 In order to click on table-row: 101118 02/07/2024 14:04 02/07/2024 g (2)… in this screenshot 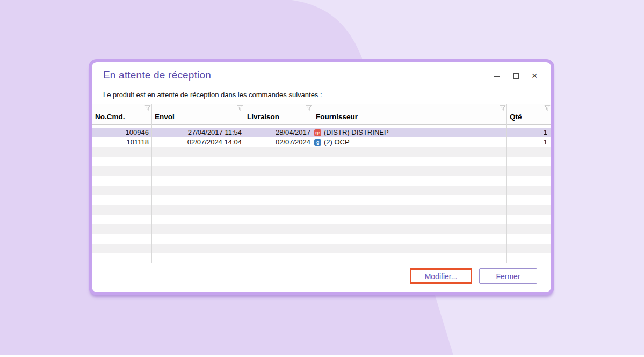, I will do `click(321, 142)`.